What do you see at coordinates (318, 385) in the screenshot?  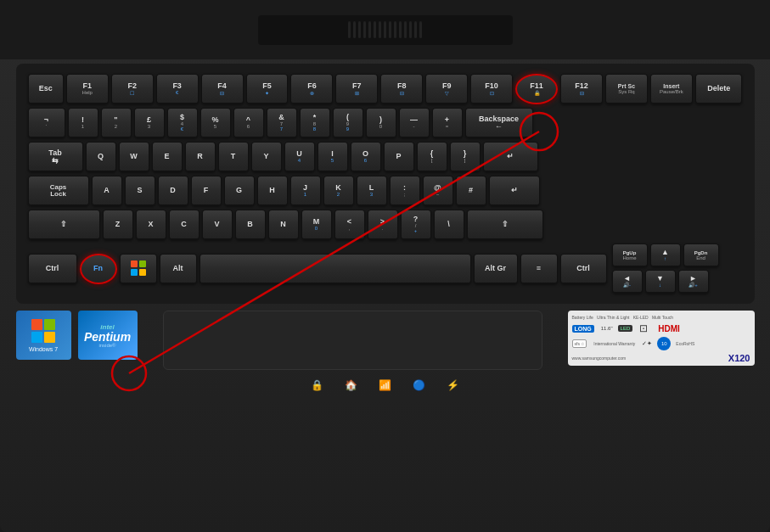 I see `lock-status-icon: 🔒` at bounding box center [318, 385].